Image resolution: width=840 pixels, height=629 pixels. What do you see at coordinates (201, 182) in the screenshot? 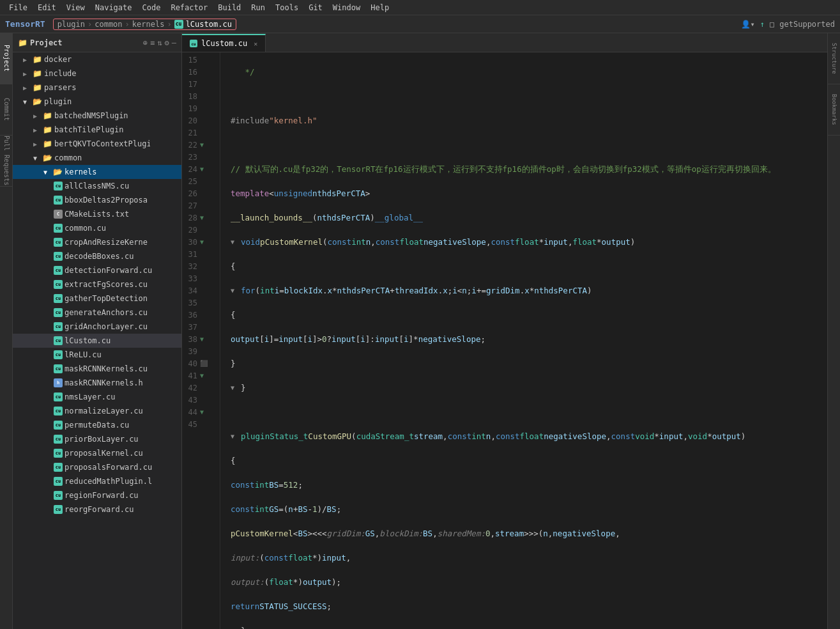
I see `gutter-line: 25` at bounding box center [201, 182].